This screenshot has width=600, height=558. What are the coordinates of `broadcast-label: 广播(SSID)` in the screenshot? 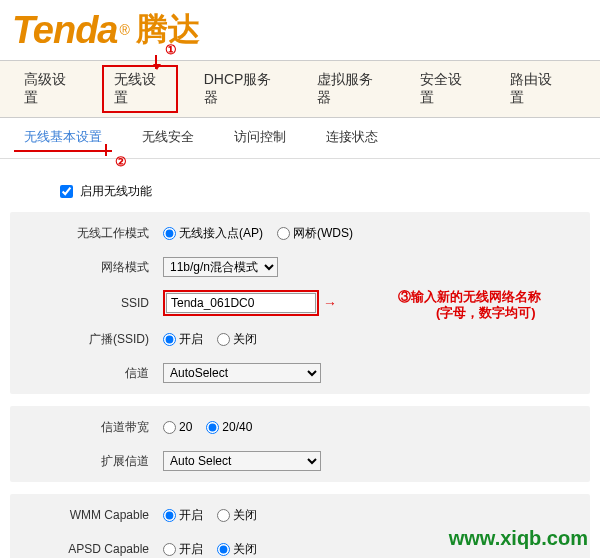 It's located at (90, 340).